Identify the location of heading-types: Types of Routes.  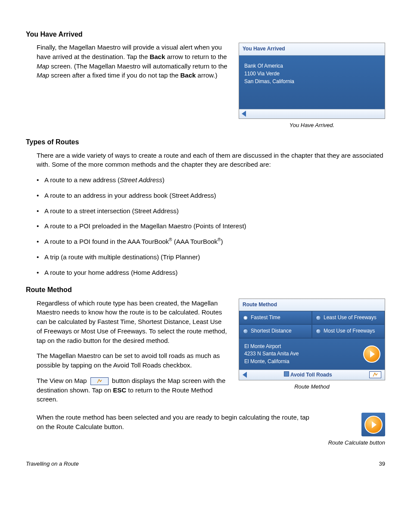
(206, 142).